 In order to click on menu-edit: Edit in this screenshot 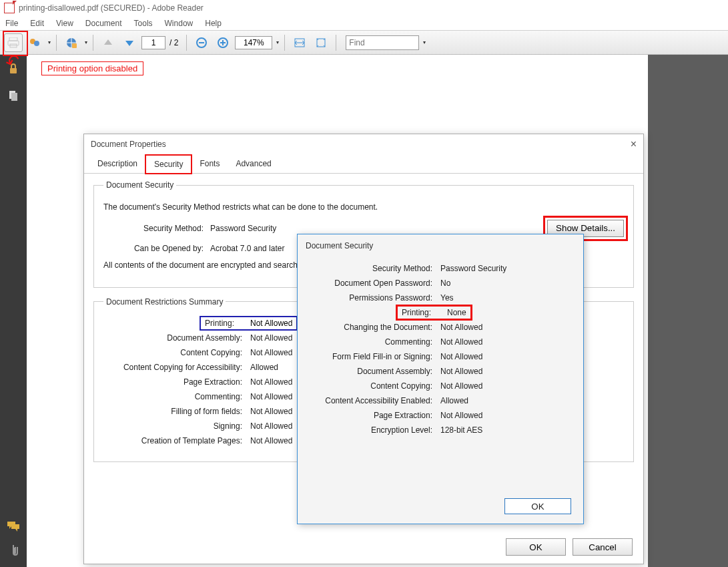, I will do `click(37, 23)`.